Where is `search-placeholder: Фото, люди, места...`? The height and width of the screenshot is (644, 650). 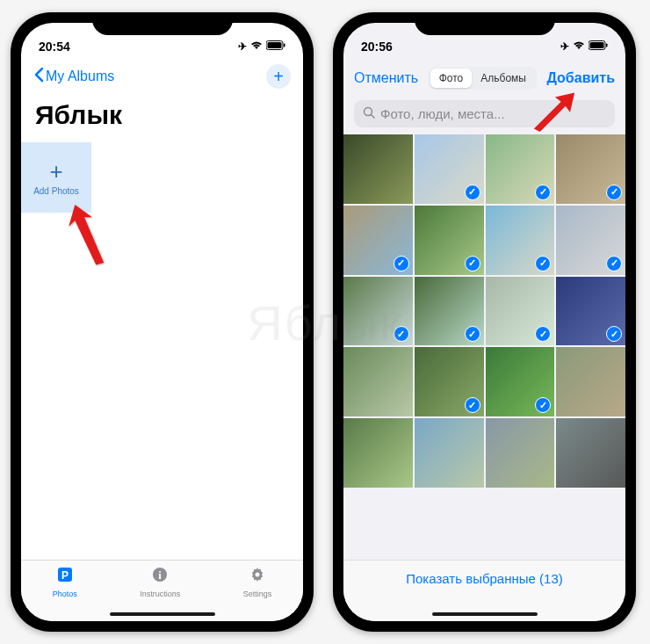
search-placeholder: Фото, люди, места... is located at coordinates (443, 114).